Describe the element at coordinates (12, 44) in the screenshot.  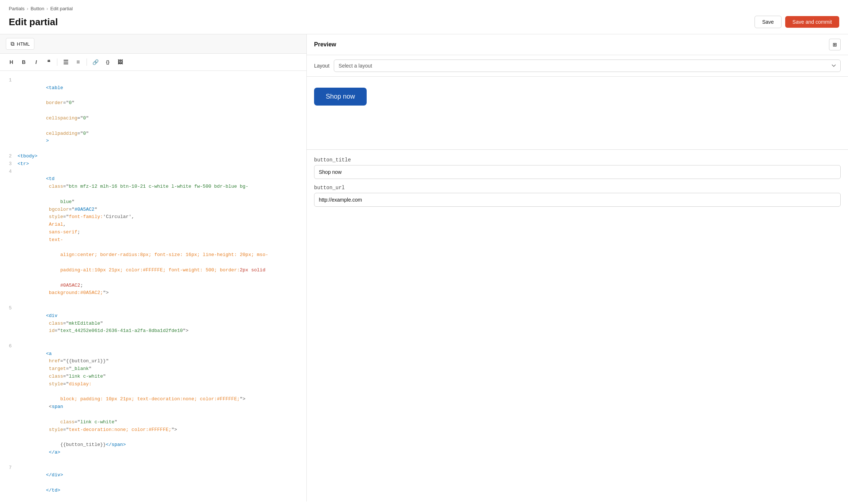
I see `html-tab-icon: ⧉` at that location.